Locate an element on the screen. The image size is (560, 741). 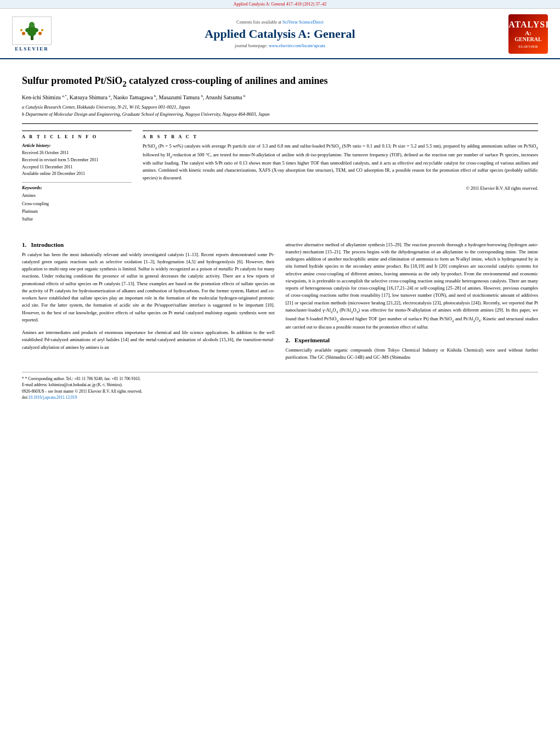
history-label: Article history: is located at coordinates (77, 145).